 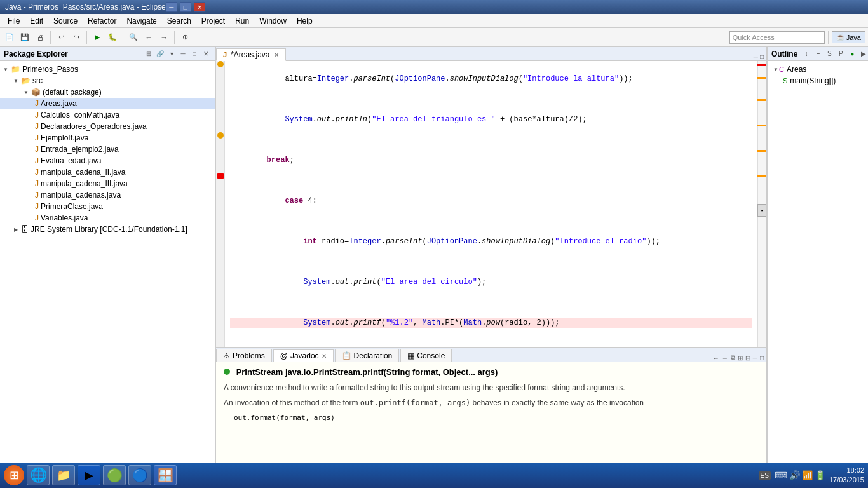 I want to click on arrow-areas-outline: ▼, so click(x=776, y=69).